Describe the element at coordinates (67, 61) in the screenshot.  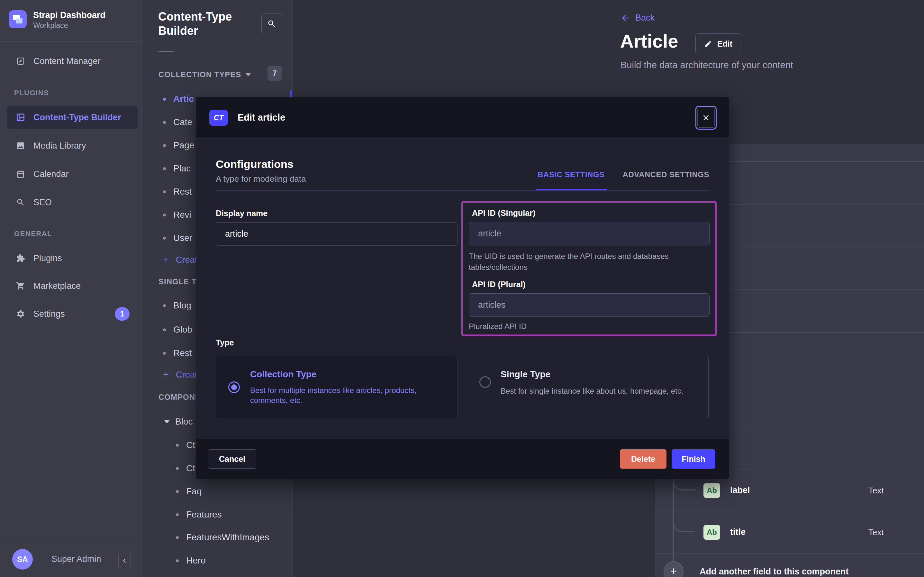
I see `sidebar-item-label: Content Manager` at that location.